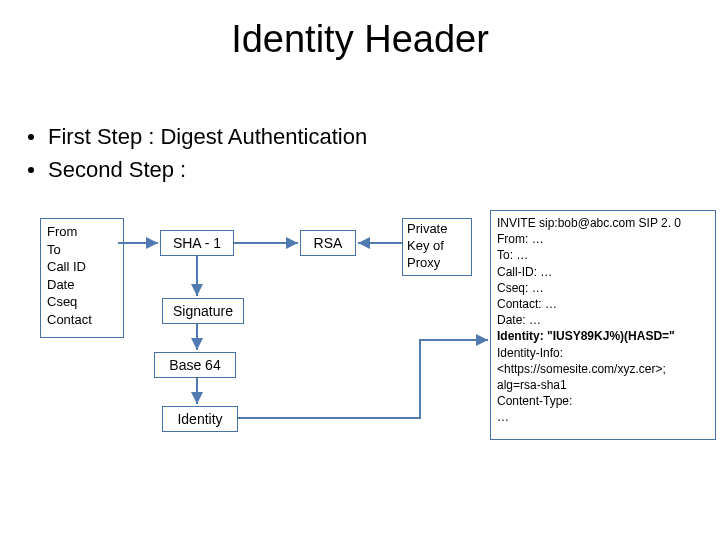  Describe the element at coordinates (82, 278) in the screenshot. I see `sip-headers-box: From To Call ID Date Cseq Contact` at that location.